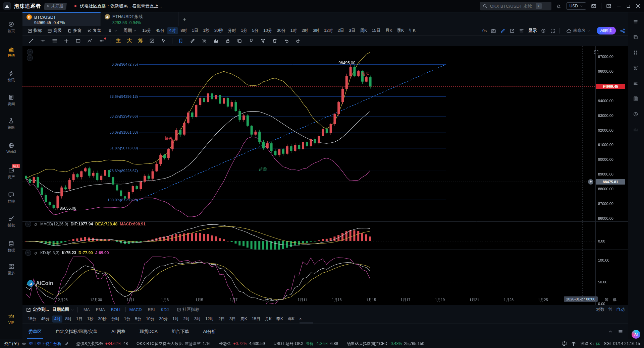  What do you see at coordinates (31, 41) in the screenshot?
I see `trend-line-tool` at bounding box center [31, 41].